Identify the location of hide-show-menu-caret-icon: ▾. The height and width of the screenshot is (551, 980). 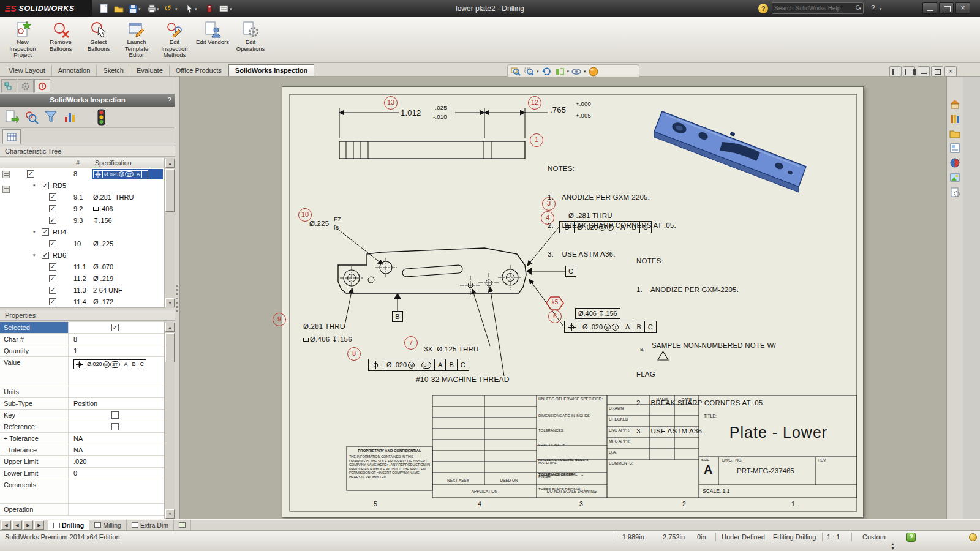
(585, 72).